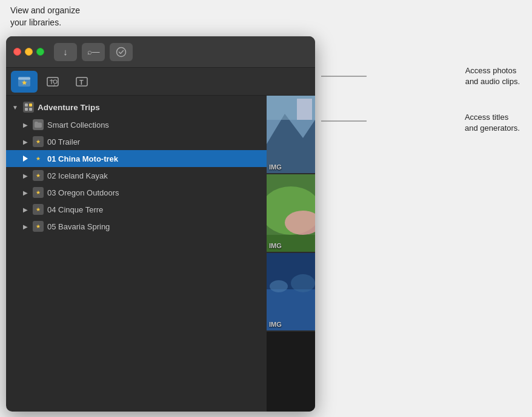 This screenshot has width=532, height=417. Describe the element at coordinates (24, 82) in the screenshot. I see `clips-tab-button: ★` at that location.